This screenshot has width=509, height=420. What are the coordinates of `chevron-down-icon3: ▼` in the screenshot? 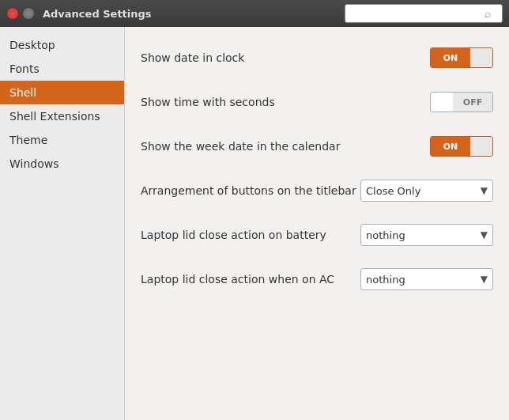 It's located at (484, 279).